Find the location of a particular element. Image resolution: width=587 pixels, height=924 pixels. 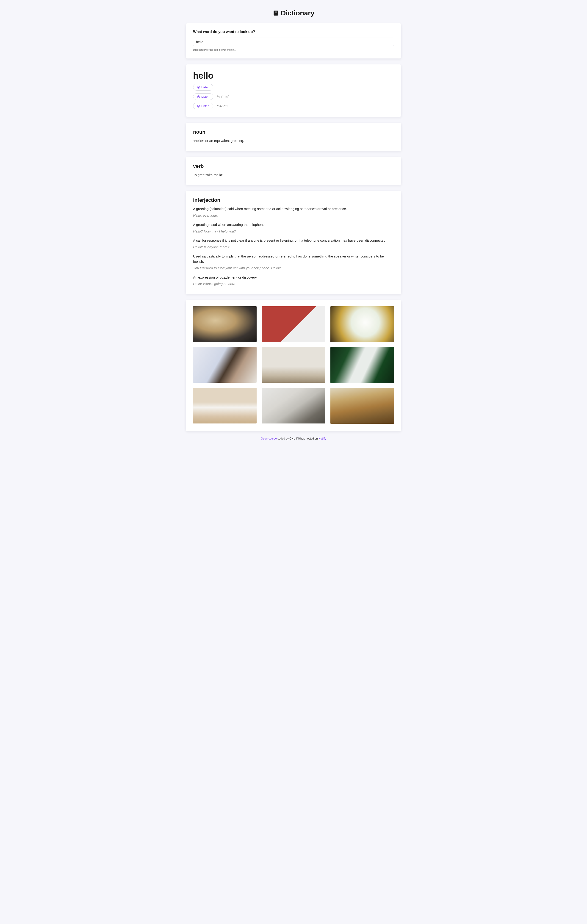

meaning-card-interjection: interjection A greeting (salutation) sai… is located at coordinates (294, 243).